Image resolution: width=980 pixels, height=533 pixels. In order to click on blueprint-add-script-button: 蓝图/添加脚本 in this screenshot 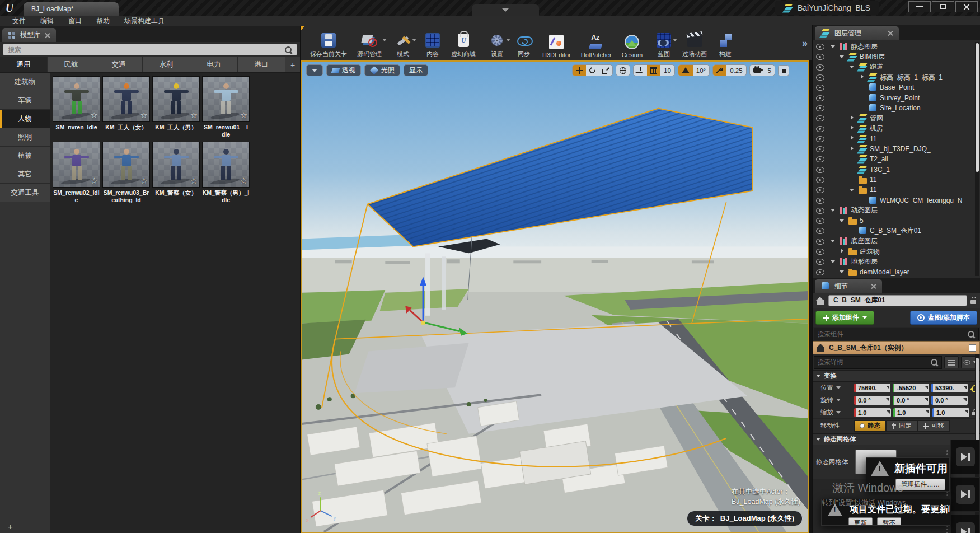, I will do `click(944, 318)`.